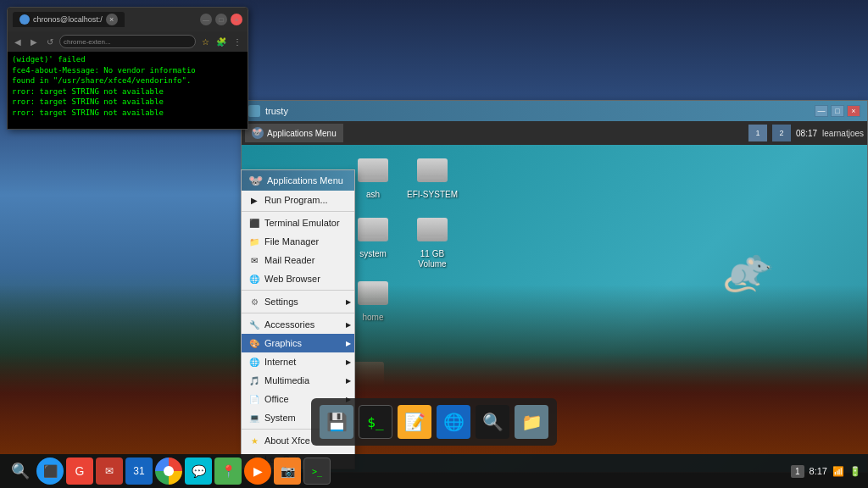  What do you see at coordinates (807, 134) in the screenshot?
I see `xfce-clock: 08:17` at bounding box center [807, 134].